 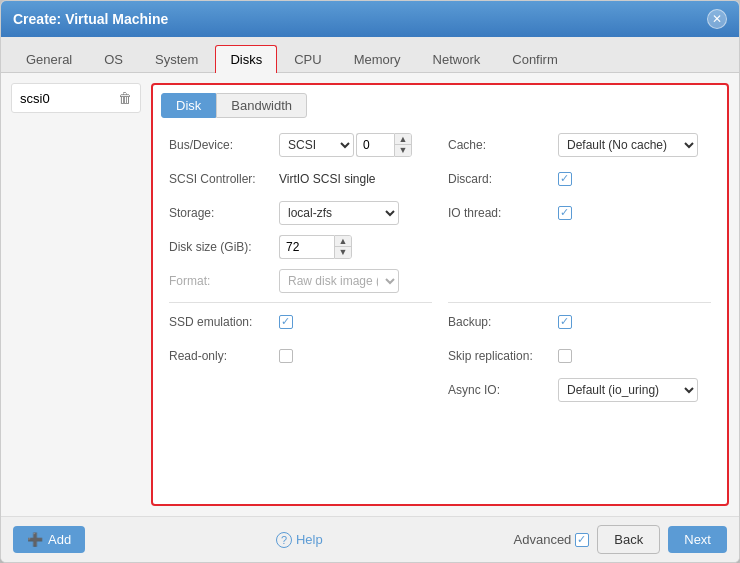 I want to click on async-io-label: Async IO:, so click(x=503, y=390).